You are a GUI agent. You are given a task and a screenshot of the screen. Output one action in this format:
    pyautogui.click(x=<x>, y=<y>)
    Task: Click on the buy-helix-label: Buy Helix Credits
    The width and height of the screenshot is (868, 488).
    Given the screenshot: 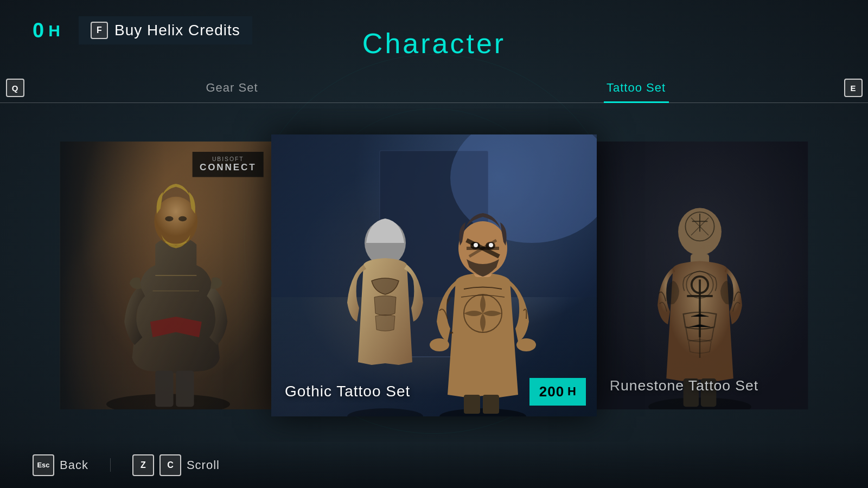 What is the action you would take?
    pyautogui.click(x=177, y=30)
    